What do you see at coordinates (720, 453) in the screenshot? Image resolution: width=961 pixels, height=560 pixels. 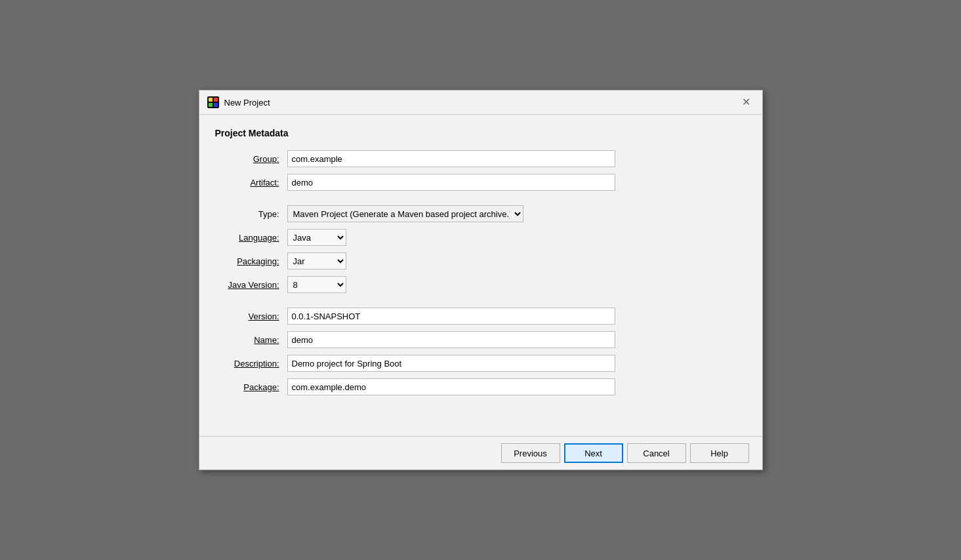 I see `help-button: Help` at bounding box center [720, 453].